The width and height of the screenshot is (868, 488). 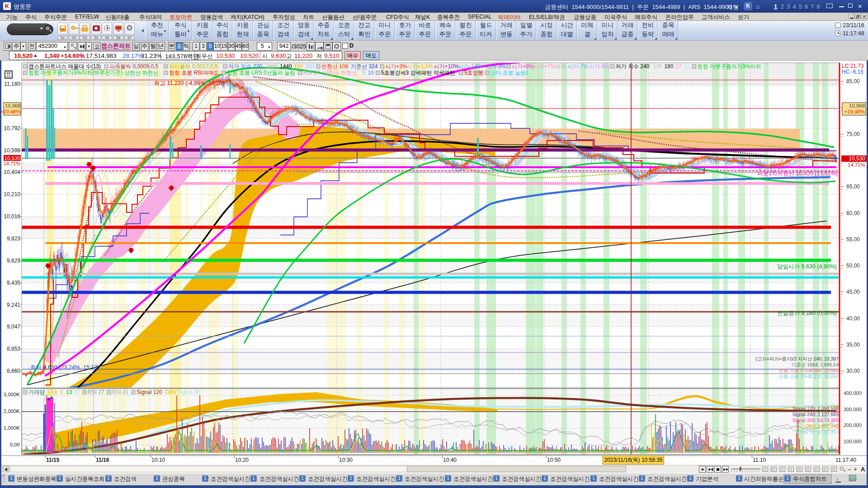 I want to click on svg-text: 55,00, so click(x=853, y=239).